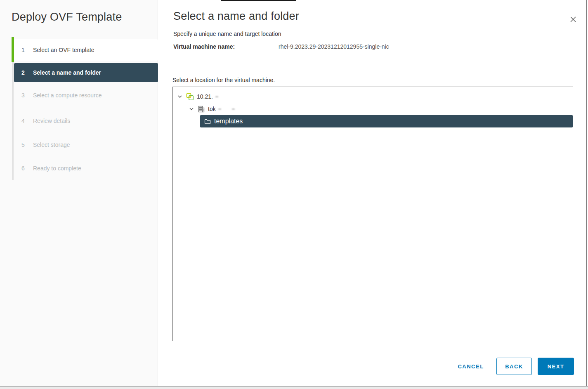 The width and height of the screenshot is (588, 389). I want to click on page-title: Select a name and folder, so click(236, 17).